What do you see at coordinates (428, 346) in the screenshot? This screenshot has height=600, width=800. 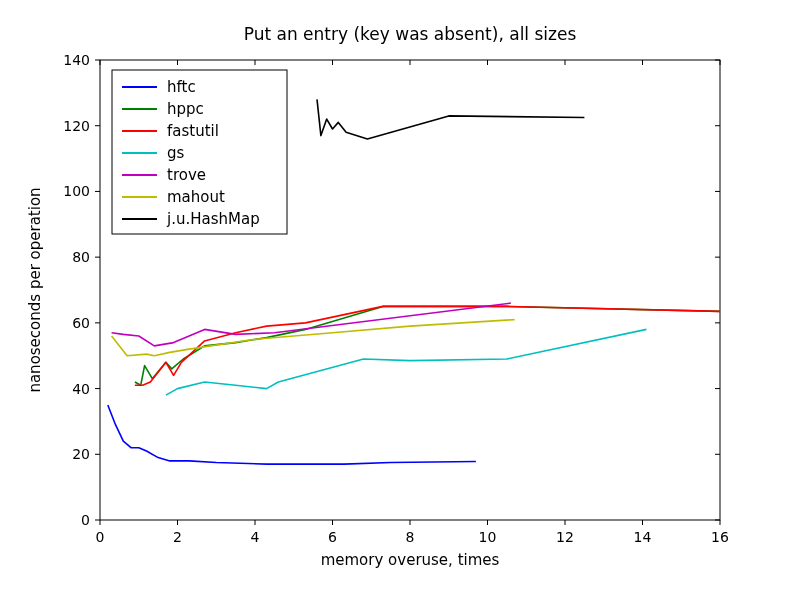 I see `series-hppc` at bounding box center [428, 346].